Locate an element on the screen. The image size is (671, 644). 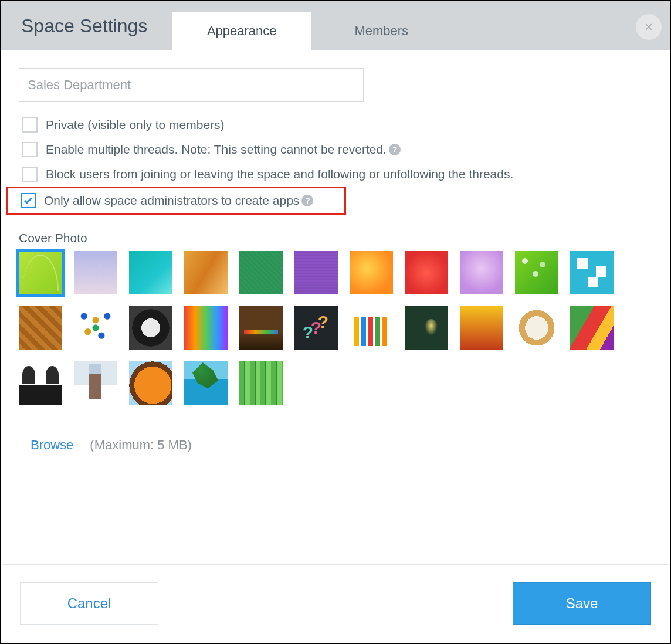
option-label: Private (visible only to members) is located at coordinates (135, 125).